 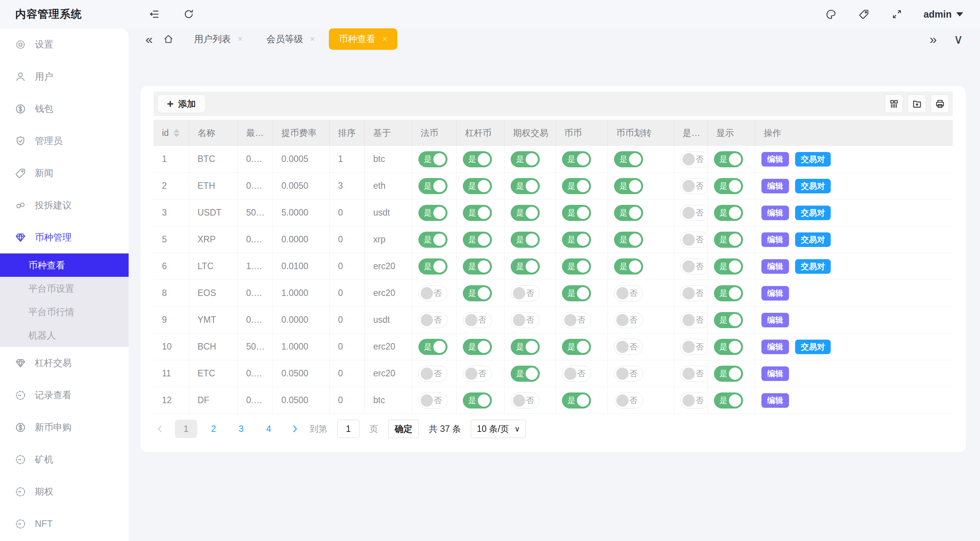 What do you see at coordinates (498, 429) in the screenshot?
I see `page-size-select: 10 条/页 ∨` at bounding box center [498, 429].